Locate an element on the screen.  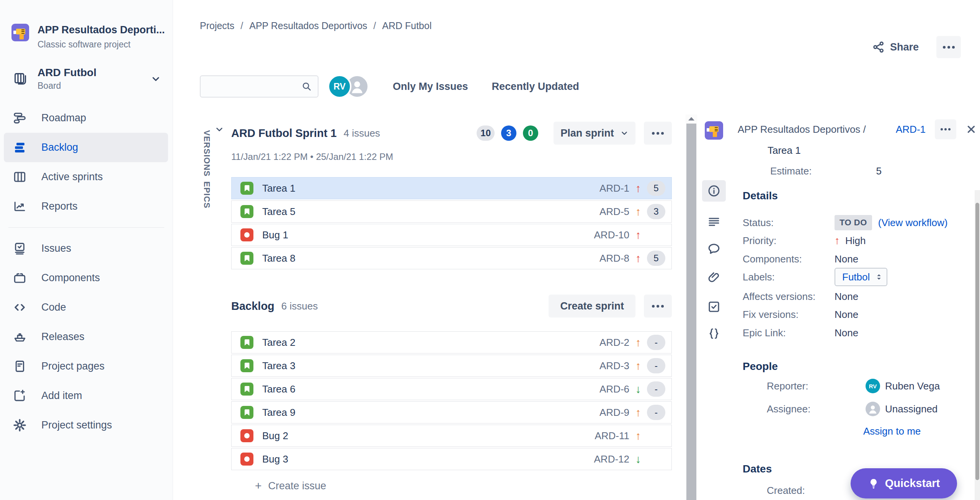
sidebar-divider is located at coordinates (87, 227).